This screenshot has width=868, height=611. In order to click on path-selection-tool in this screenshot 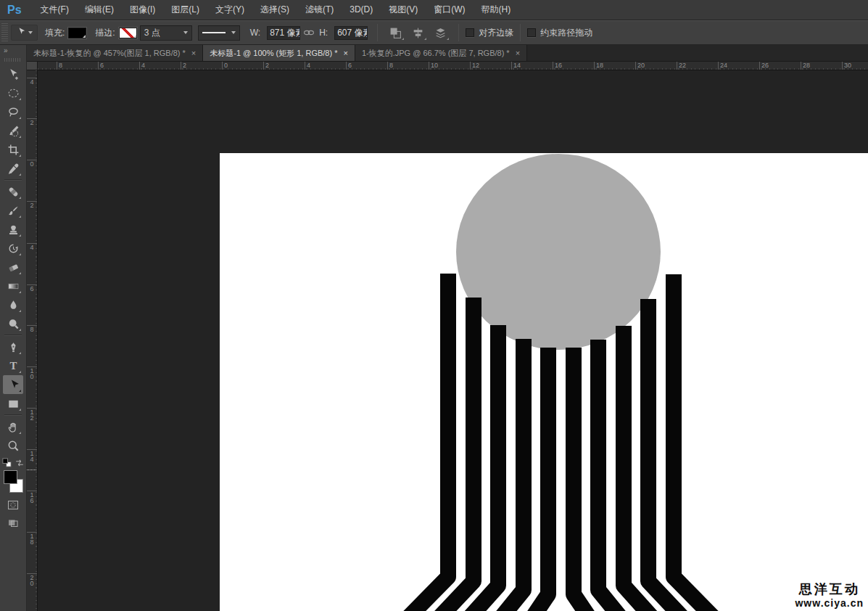, I will do `click(13, 385)`.